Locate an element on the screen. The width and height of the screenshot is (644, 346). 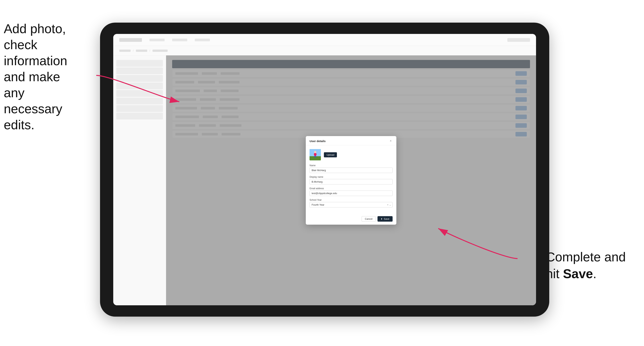
avatar-row: Upload is located at coordinates (351, 155).